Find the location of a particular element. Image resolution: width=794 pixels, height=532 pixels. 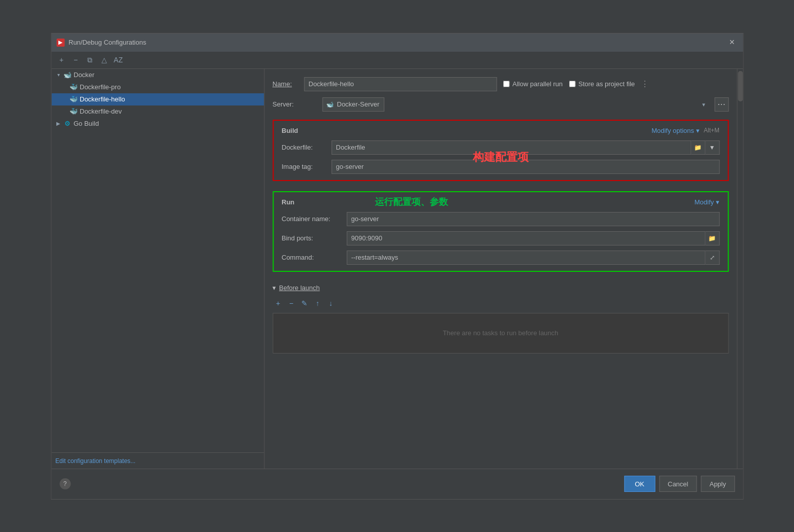

copy-configuration-button: ⧉ is located at coordinates (90, 60).